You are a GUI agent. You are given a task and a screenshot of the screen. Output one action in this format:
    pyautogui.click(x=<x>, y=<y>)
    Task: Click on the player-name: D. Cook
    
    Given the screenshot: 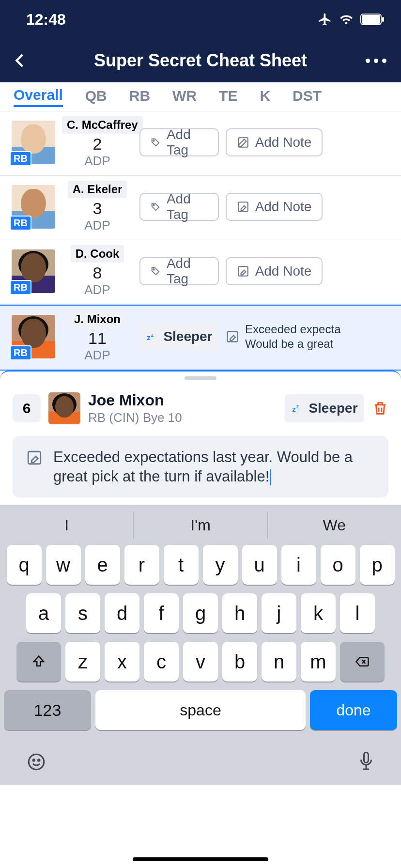 What is the action you would take?
    pyautogui.click(x=98, y=254)
    